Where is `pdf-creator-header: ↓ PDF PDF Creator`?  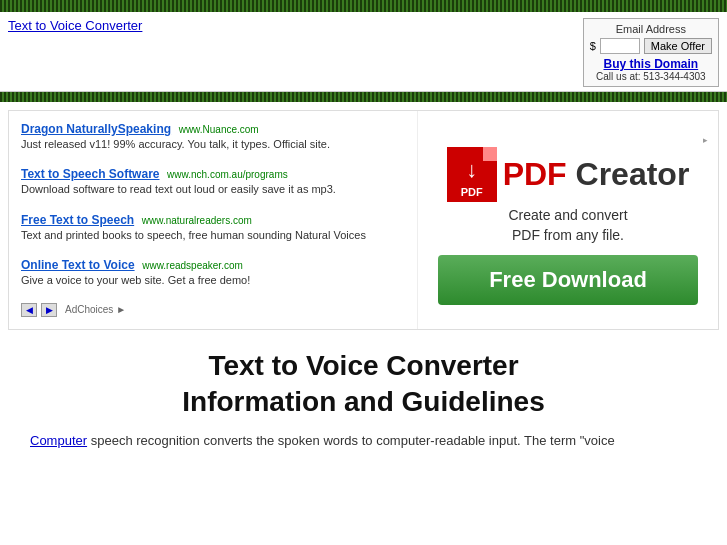
pdf-creator-header: ↓ PDF PDF Creator is located at coordinates (568, 174).